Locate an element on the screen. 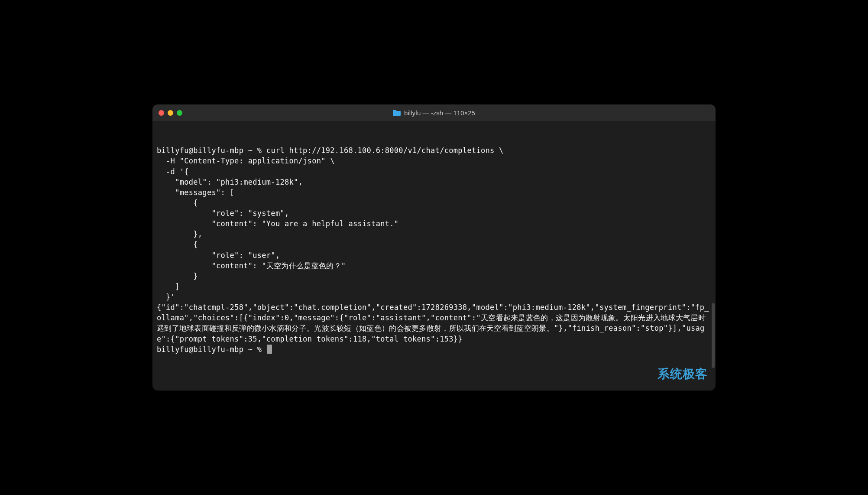 This screenshot has width=868, height=495. shell-prompt-2: billyfu@billyfu-mbp ~ % is located at coordinates (211, 349).